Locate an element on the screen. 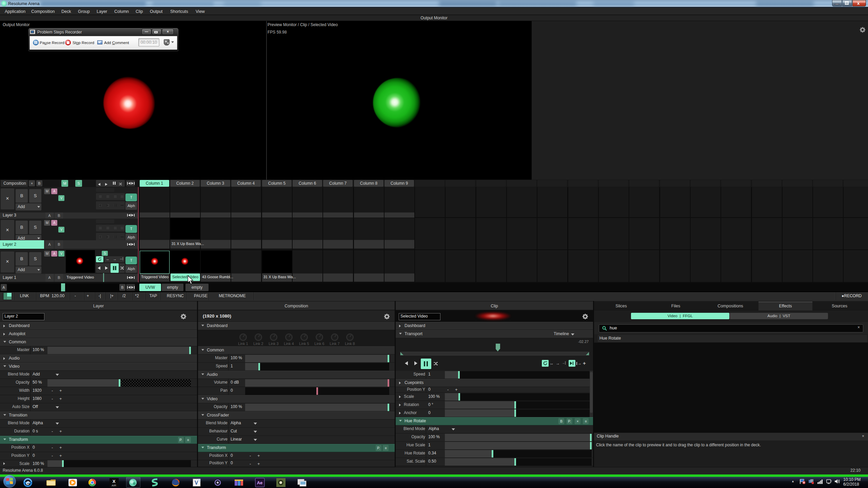  svg-text: AIR is located at coordinates (114, 485).